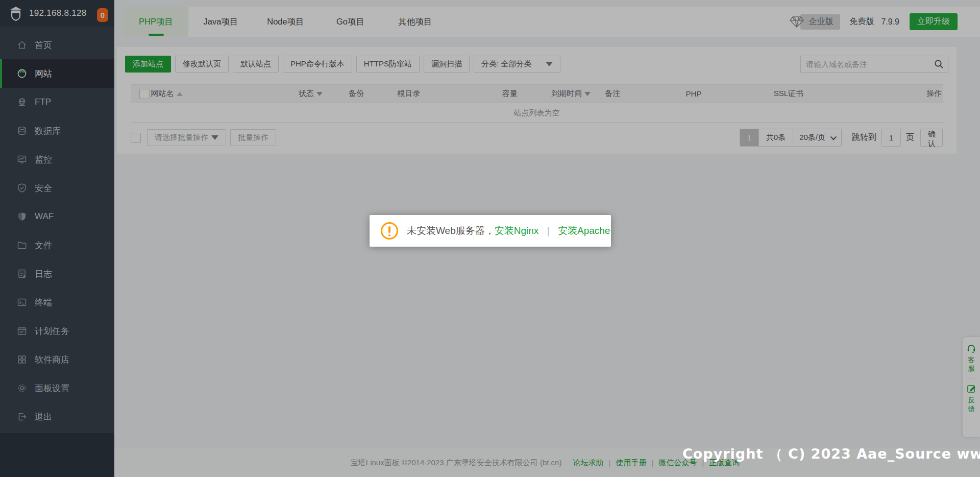  I want to click on watermark-text: Copyright （ C) 2023 Aae_Source www.aae.i…, so click(831, 454).